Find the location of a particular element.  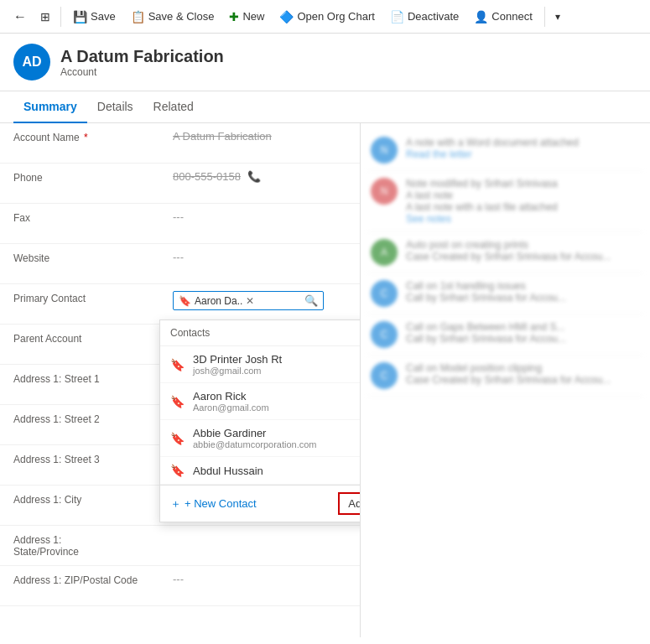

save-icon: 💾 is located at coordinates (81, 17).